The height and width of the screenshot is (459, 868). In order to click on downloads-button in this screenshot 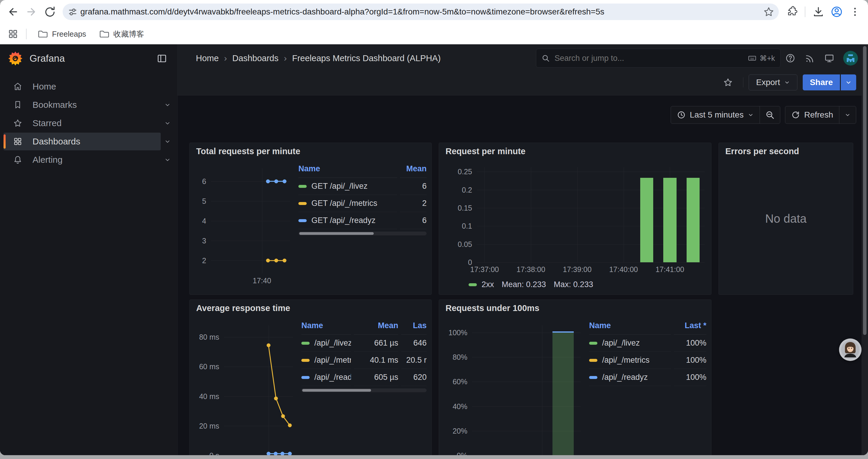, I will do `click(818, 12)`.